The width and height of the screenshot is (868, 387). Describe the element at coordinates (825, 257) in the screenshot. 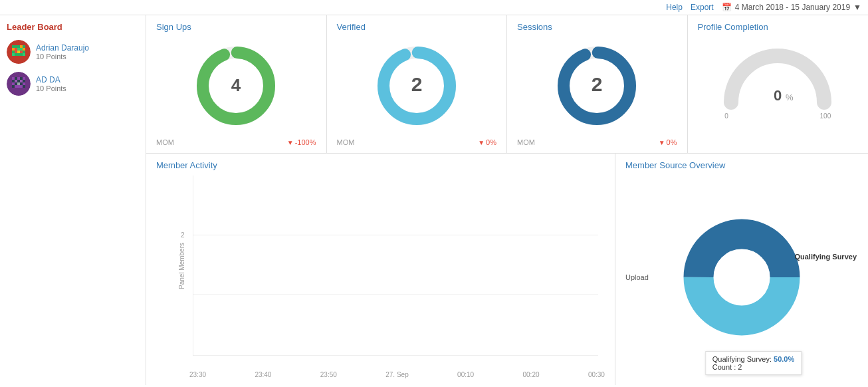

I see `source-label-qualifying: Qualifying Survey` at that location.